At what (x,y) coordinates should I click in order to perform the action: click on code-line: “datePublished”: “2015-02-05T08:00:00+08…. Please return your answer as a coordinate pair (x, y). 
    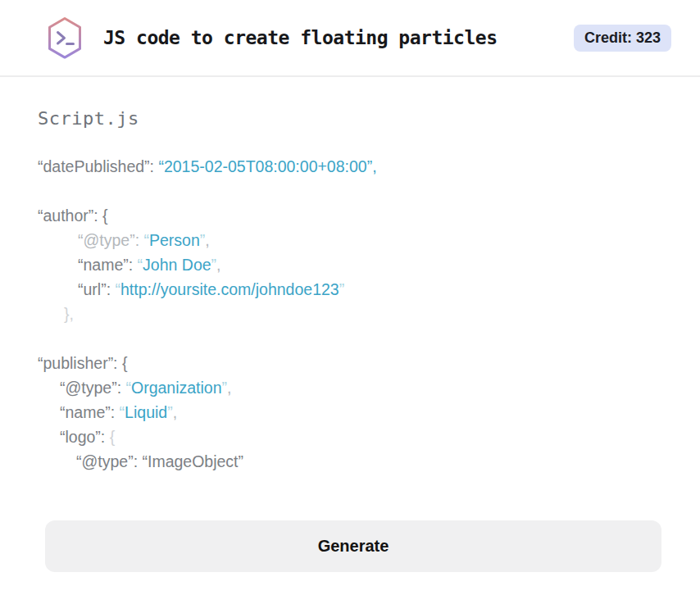
    Looking at the image, I should click on (350, 166).